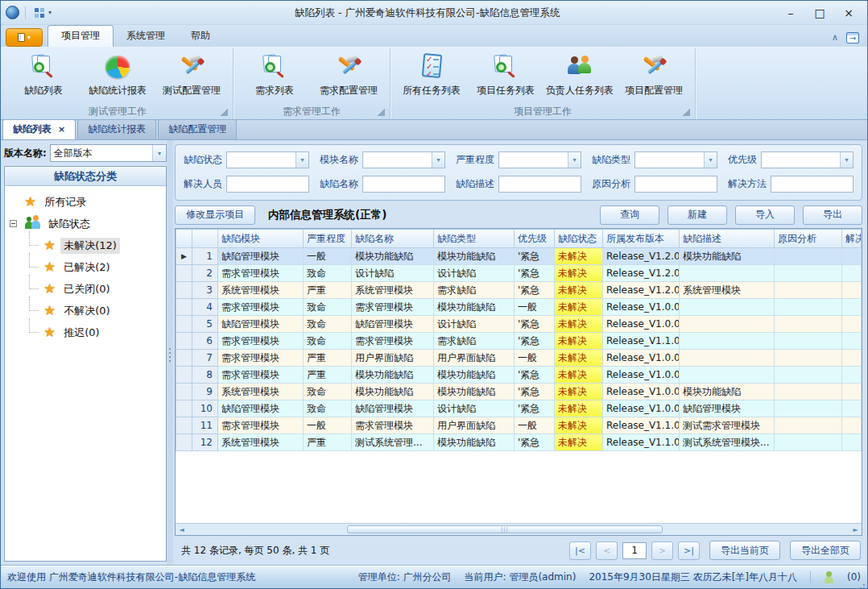 This screenshot has height=589, width=868. What do you see at coordinates (146, 36) in the screenshot?
I see `ribbon-tab-1: 系统管理` at bounding box center [146, 36].